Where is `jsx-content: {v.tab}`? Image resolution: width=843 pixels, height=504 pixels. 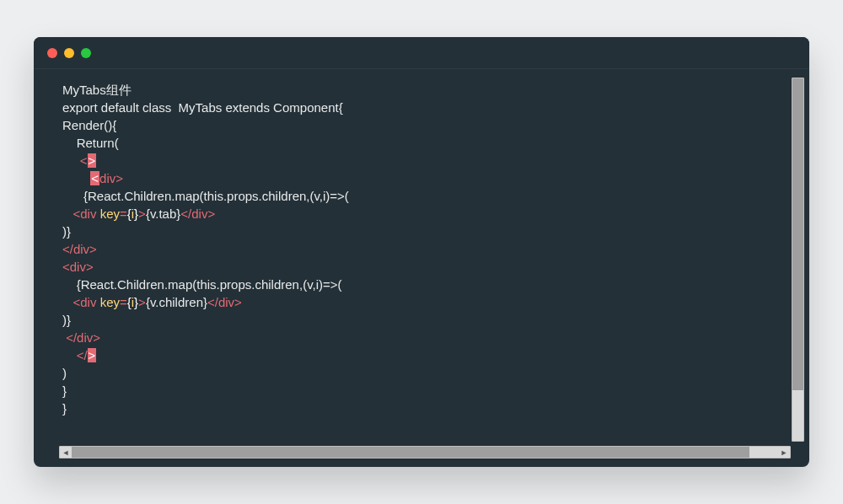
jsx-content: {v.tab} is located at coordinates (164, 214).